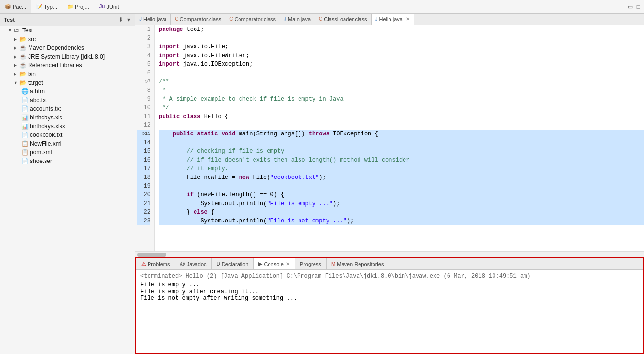  Describe the element at coordinates (393, 19) in the screenshot. I see `editor-tab-hello2-active: J Hello.java ✕` at that location.